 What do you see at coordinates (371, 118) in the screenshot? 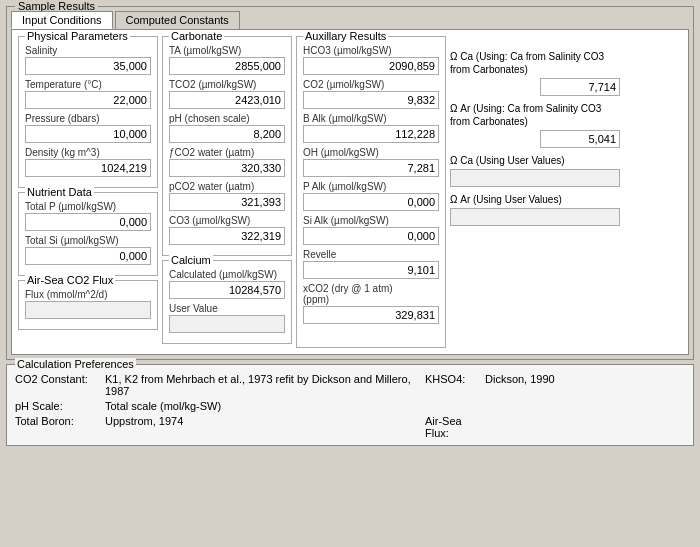
I see `field-b-alk-label: B Alk (µmol/kgSW)` at bounding box center [371, 118].